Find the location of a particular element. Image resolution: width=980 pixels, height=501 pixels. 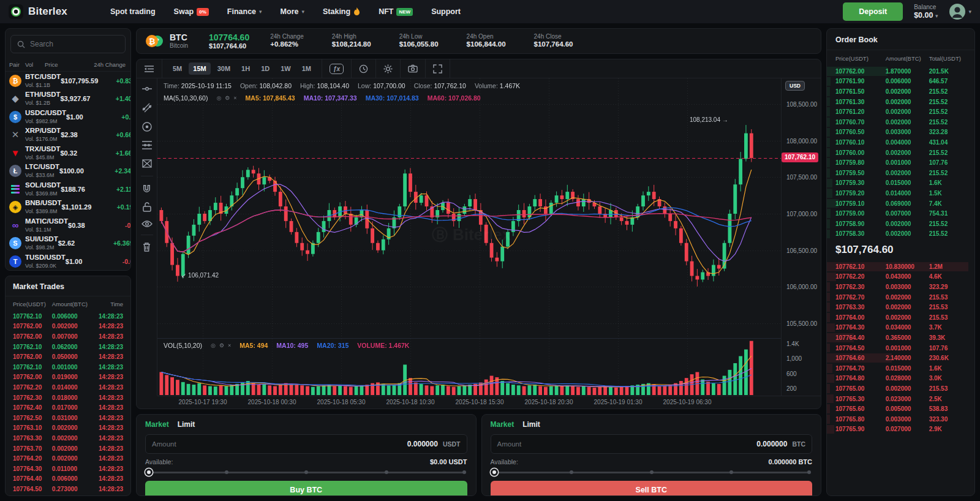

timeframe-1d: 1D is located at coordinates (265, 69).